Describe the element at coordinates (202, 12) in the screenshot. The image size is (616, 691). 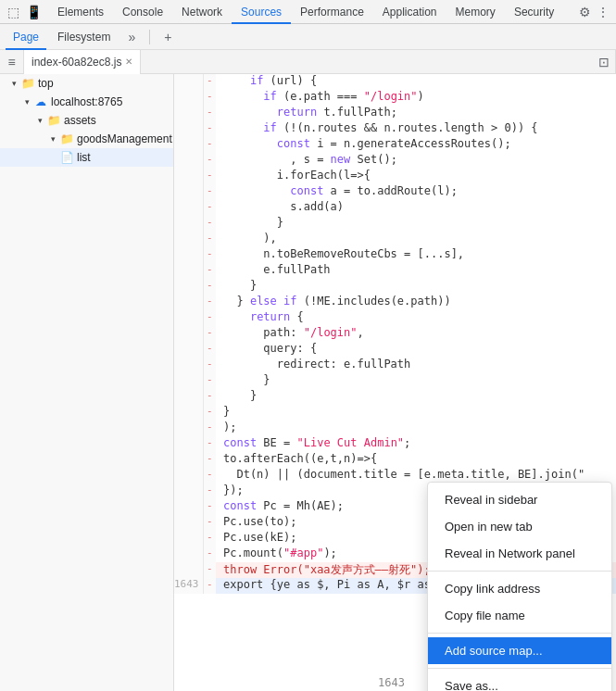
I see `tab-network: Network` at that location.